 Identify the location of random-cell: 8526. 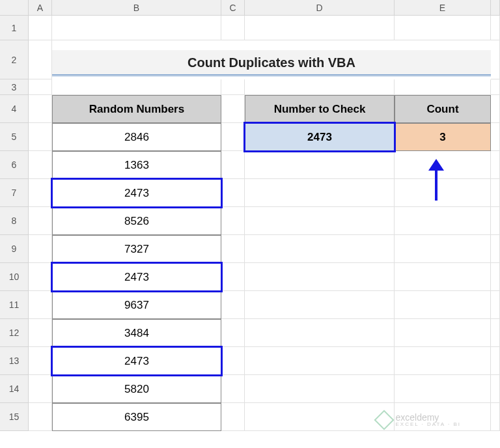
(137, 221).